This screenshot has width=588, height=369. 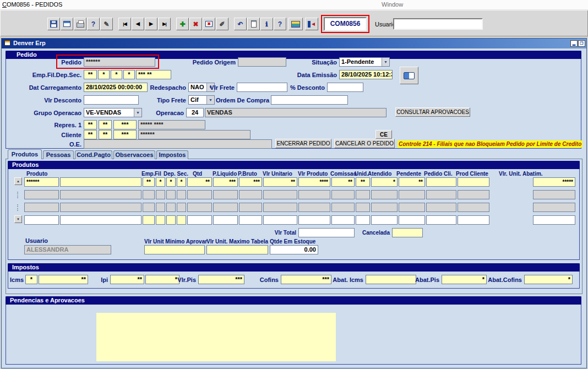 What do you see at coordinates (240, 24) in the screenshot?
I see `undo-button: ↶` at bounding box center [240, 24].